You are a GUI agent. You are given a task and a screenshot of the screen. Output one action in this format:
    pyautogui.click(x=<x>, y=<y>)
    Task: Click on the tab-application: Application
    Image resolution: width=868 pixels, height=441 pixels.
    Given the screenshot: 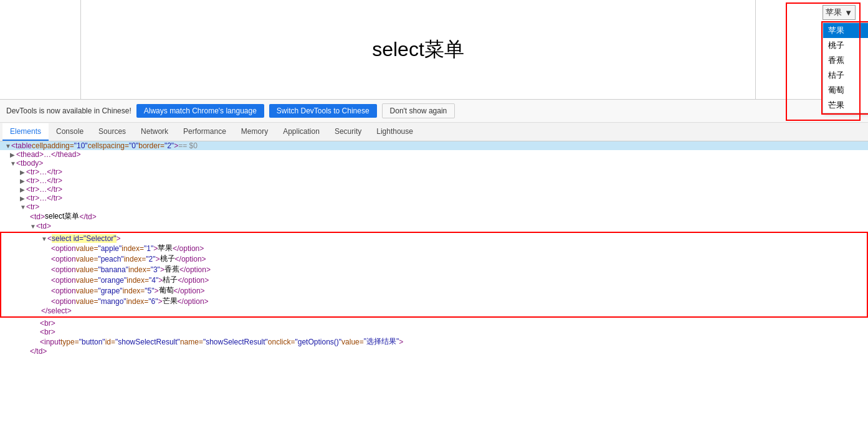 What is the action you would take?
    pyautogui.click(x=302, y=132)
    